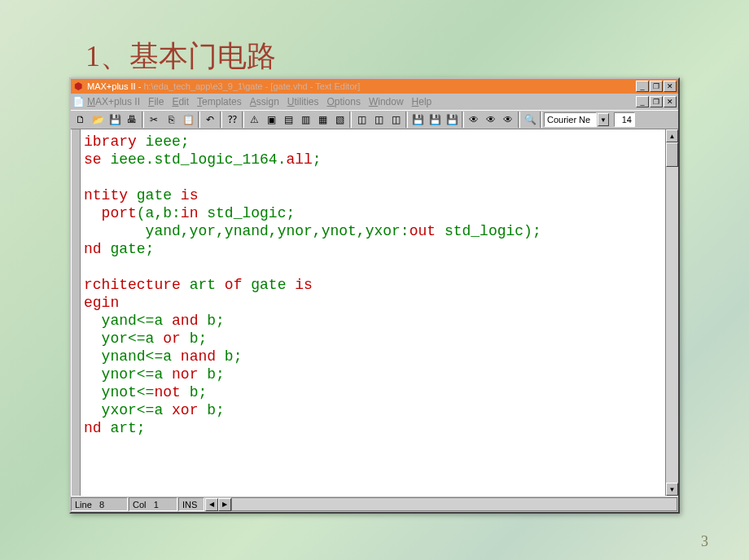 This screenshot has width=749, height=560. What do you see at coordinates (116, 86) in the screenshot?
I see `title-prefix: MAX+plus II -` at bounding box center [116, 86].